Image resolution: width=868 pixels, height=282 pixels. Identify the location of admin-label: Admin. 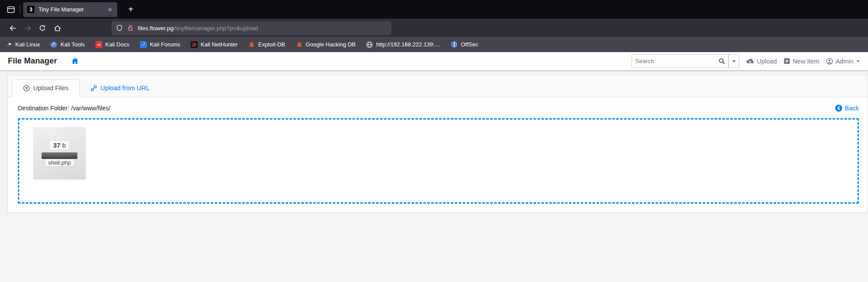
(845, 61).